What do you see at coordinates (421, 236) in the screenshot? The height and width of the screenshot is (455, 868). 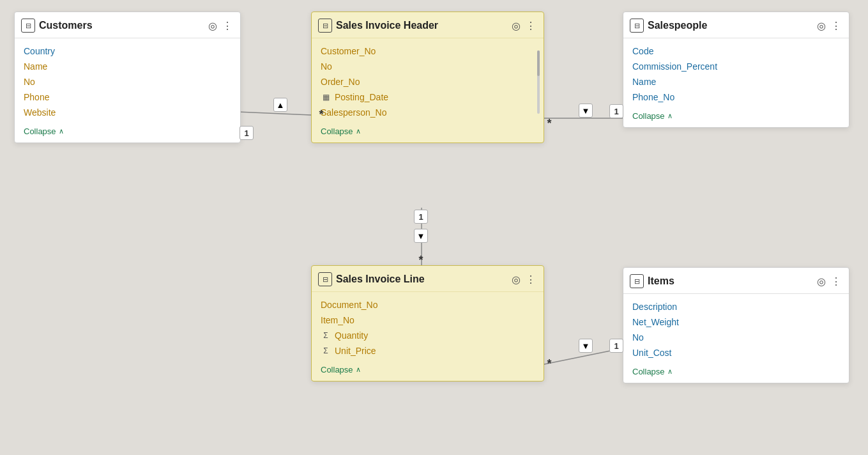 I see `sih-sil-arrow-down: ▼` at bounding box center [421, 236].